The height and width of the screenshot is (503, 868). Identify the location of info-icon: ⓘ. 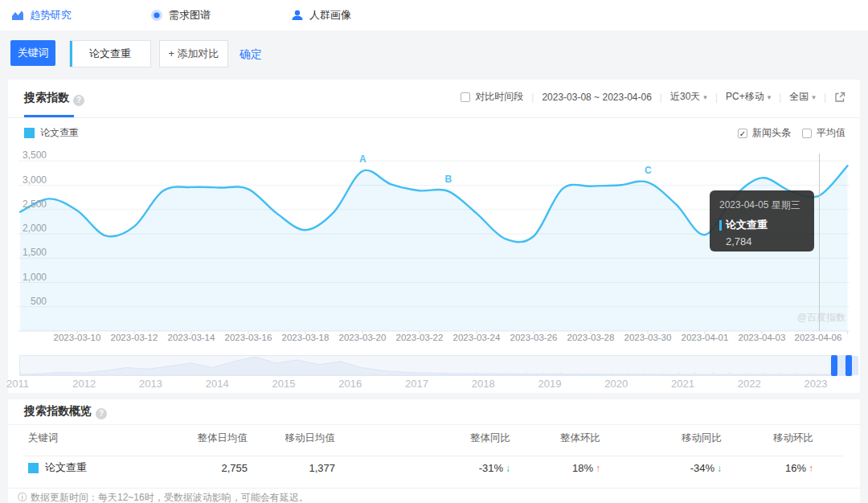
(23, 497).